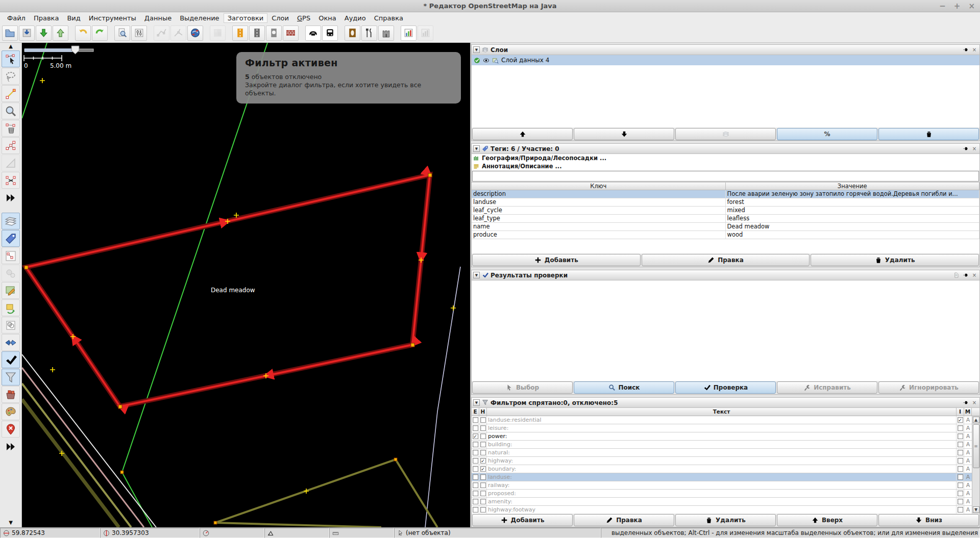 This screenshot has height=538, width=980. I want to click on filter-panel-toggle, so click(11, 377).